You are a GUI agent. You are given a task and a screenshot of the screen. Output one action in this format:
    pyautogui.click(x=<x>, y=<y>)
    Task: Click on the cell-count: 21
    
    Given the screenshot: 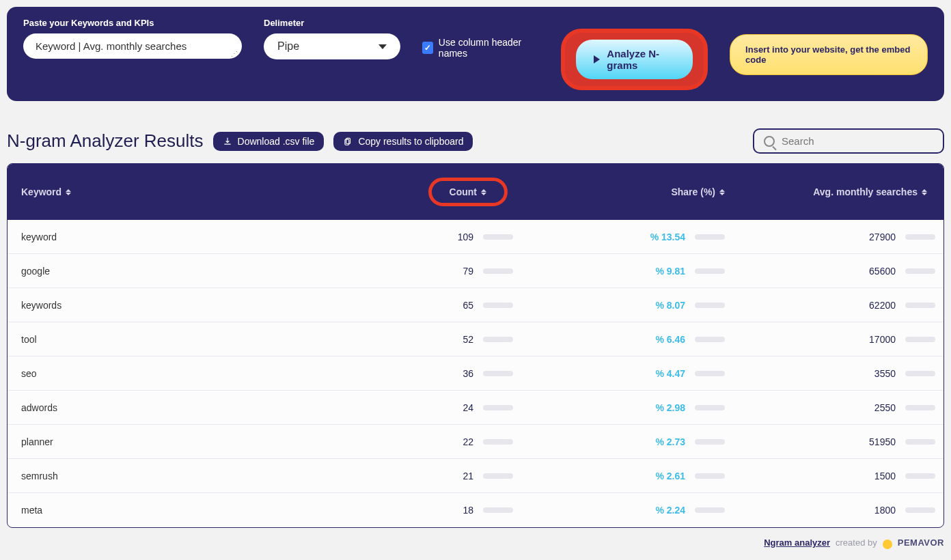 What is the action you would take?
    pyautogui.click(x=435, y=475)
    